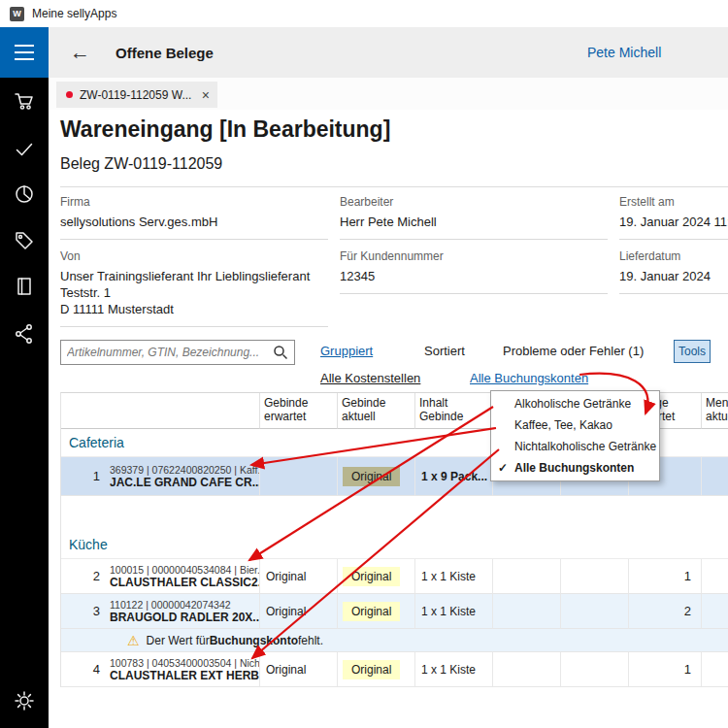 This screenshot has height=728, width=728. Describe the element at coordinates (24, 149) in the screenshot. I see `sidebar-item-tasks` at that location.